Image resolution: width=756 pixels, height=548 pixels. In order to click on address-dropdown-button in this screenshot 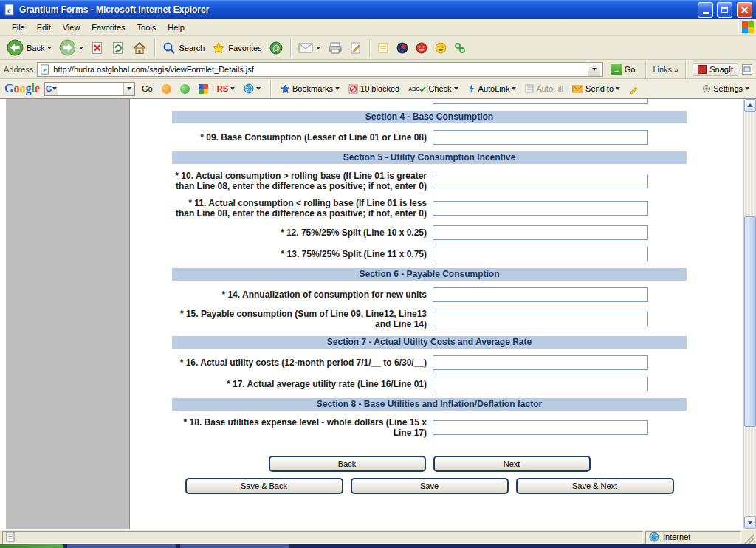, I will do `click(594, 69)`.